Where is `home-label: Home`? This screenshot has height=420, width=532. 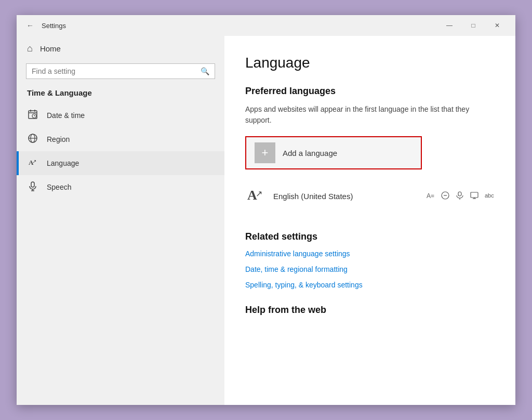
home-label: Home is located at coordinates (50, 49).